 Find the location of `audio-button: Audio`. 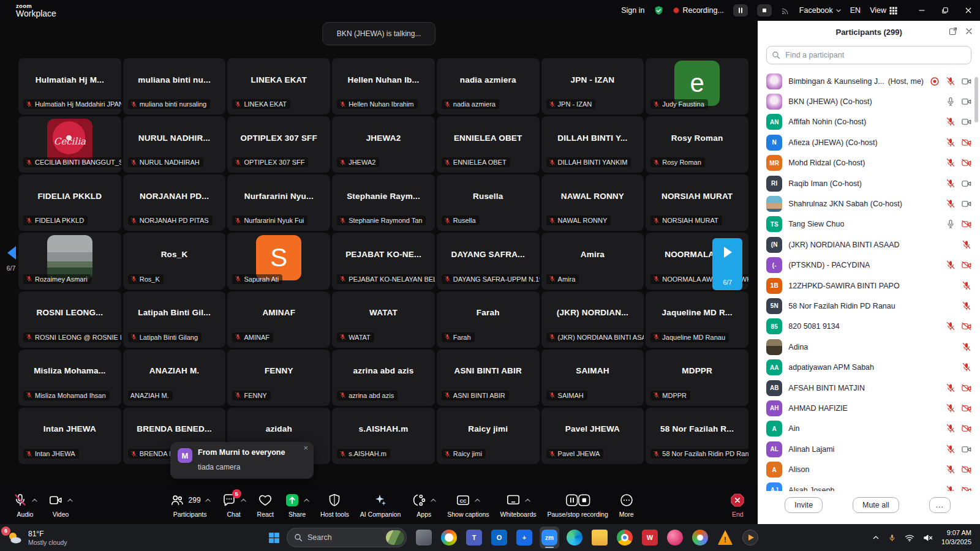

audio-button: Audio is located at coordinates (25, 505).